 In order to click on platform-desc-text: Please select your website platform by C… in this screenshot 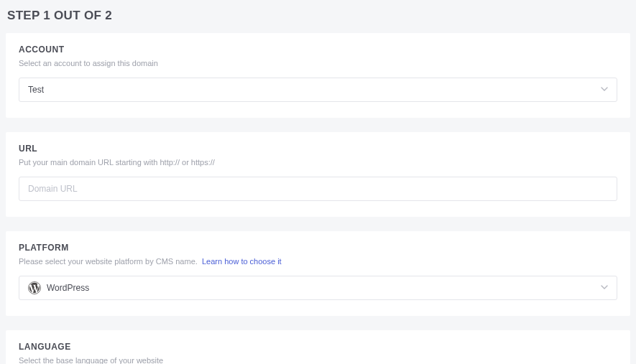, I will do `click(108, 261)`.